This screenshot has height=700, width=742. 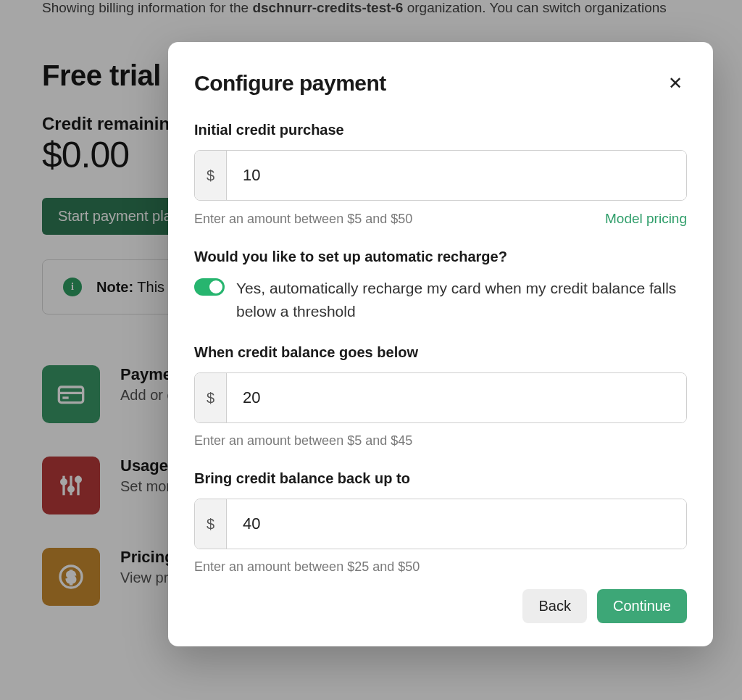 I want to click on threshold-below-label: When credit balance goes below, so click(x=441, y=352).